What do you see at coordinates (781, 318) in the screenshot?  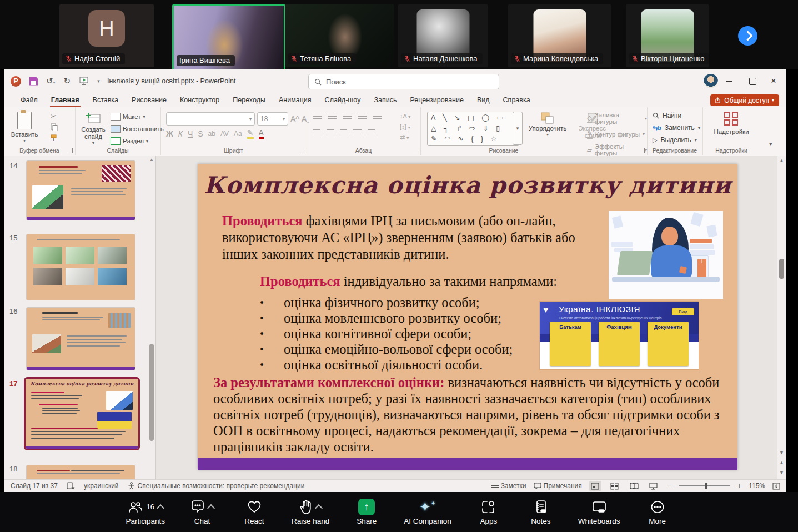 I see `slide-scrollbar: ▲ ▼ ▲ ▼` at bounding box center [781, 318].